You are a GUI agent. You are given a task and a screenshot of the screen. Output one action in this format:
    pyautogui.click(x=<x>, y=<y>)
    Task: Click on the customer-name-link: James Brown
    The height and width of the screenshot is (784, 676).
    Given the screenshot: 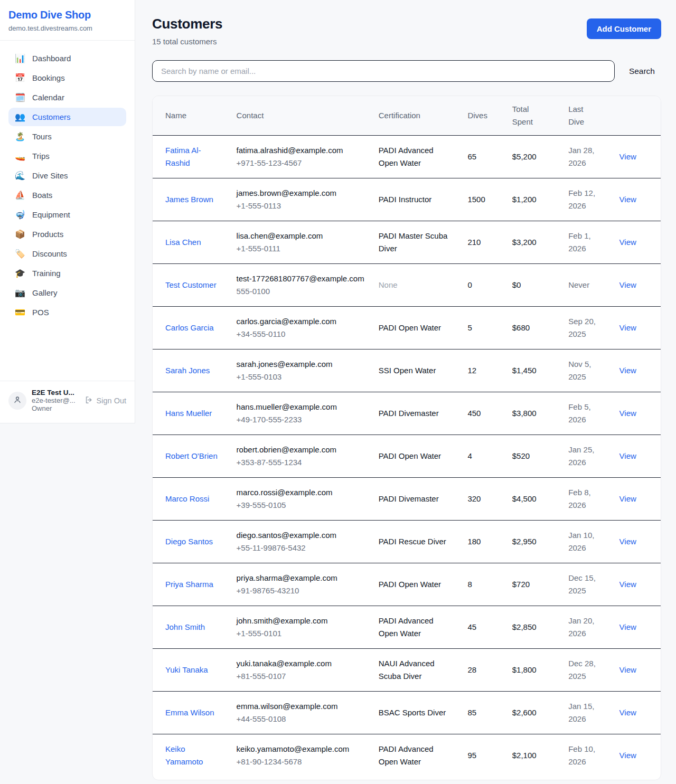 What is the action you would take?
    pyautogui.click(x=189, y=200)
    